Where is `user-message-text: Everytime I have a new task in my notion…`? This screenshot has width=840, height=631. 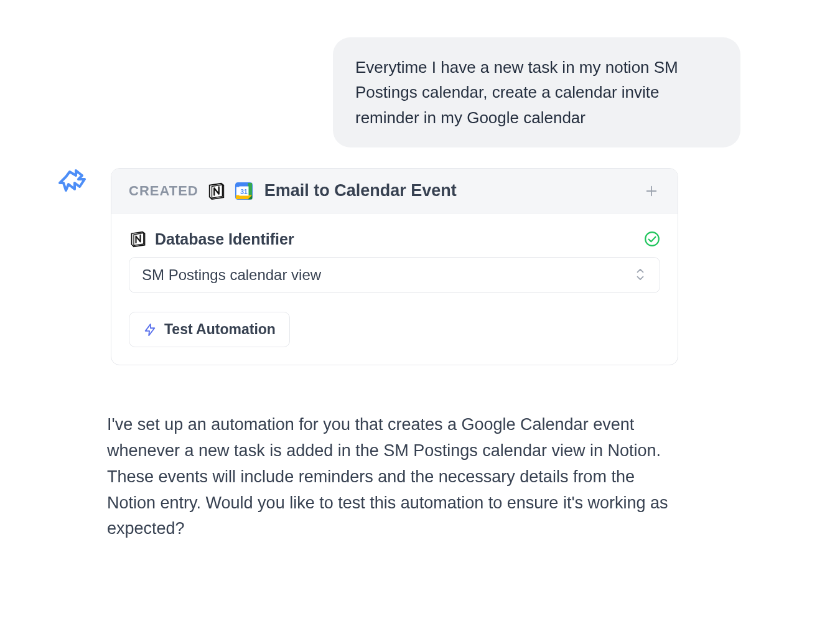
user-message-text: Everytime I have a new task in my notion… is located at coordinates (516, 92).